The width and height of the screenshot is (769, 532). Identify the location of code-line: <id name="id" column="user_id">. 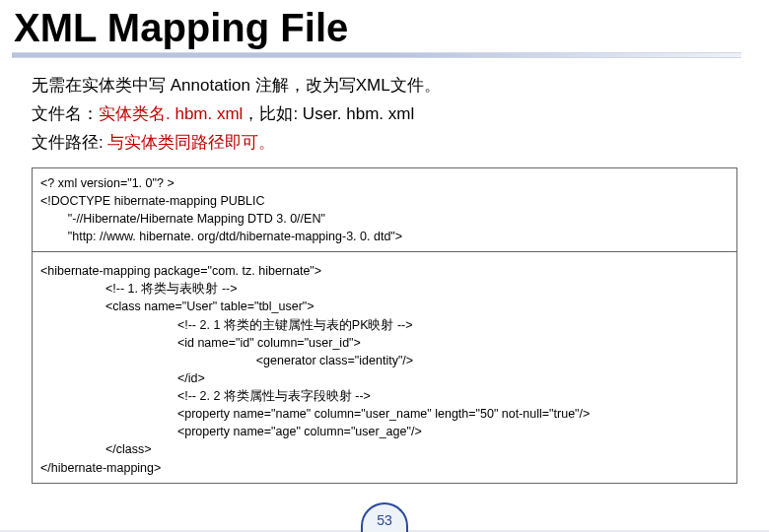
(384, 343).